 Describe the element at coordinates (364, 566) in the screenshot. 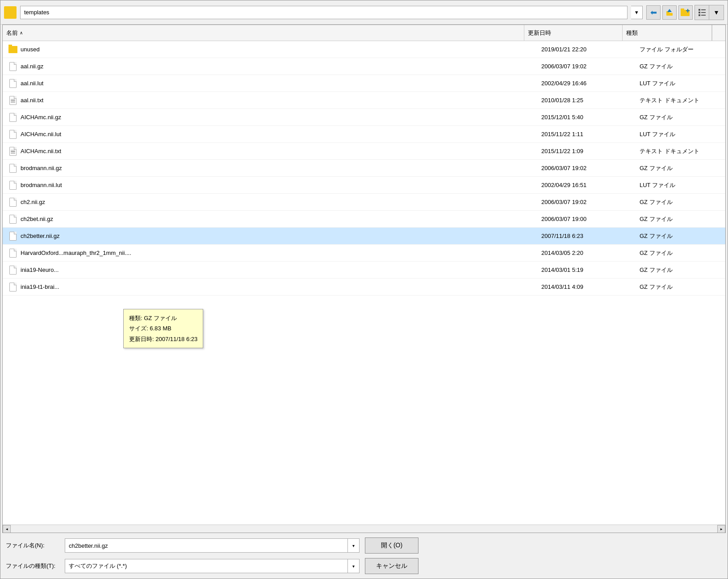

I see `filetype-row: ファイルの種類(T): ▾ キャンセル` at that location.